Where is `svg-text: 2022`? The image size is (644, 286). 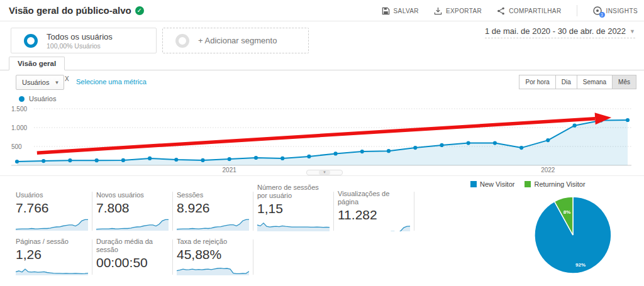
svg-text: 2022 is located at coordinates (548, 170).